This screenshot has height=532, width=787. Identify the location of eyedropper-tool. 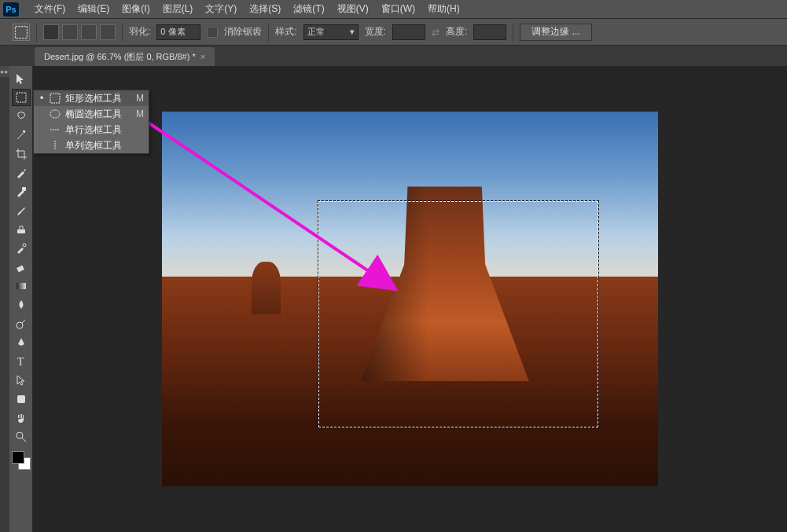
(21, 173).